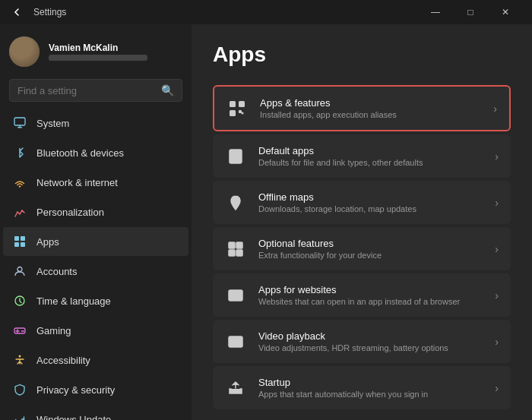  I want to click on search-box: 🔍, so click(96, 90).